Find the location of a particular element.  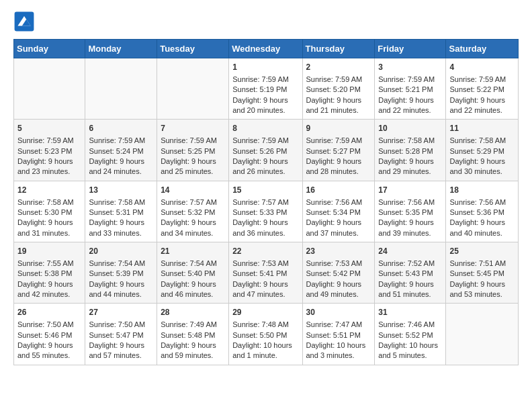

day-info-line: Sunset: 5:25 PM is located at coordinates (188, 151).